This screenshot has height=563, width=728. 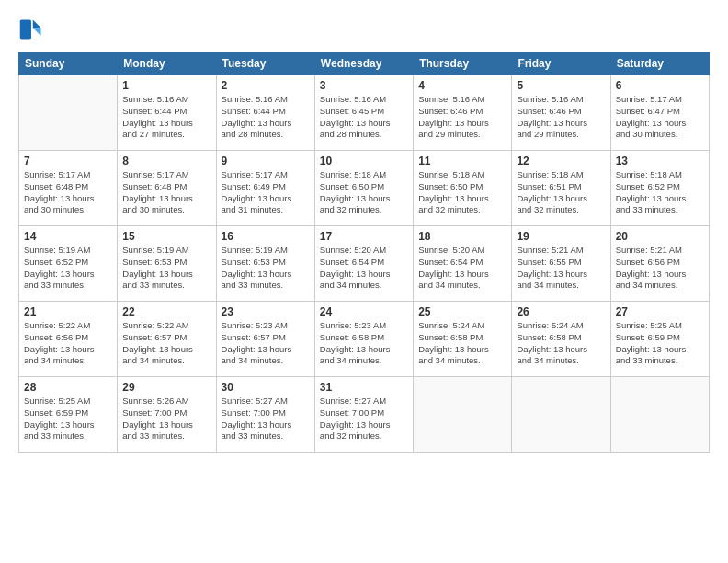 I want to click on calendar-cell: 18Sunrise: 5:20 AMSunset: 6:54 PMDayligh…, so click(x=463, y=264).